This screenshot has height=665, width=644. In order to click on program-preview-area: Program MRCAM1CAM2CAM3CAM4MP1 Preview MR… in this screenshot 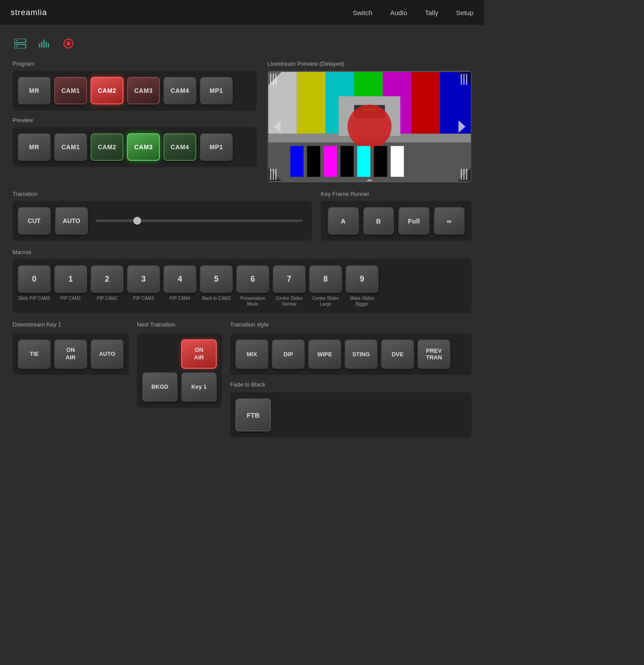, I will do `click(242, 122)`.